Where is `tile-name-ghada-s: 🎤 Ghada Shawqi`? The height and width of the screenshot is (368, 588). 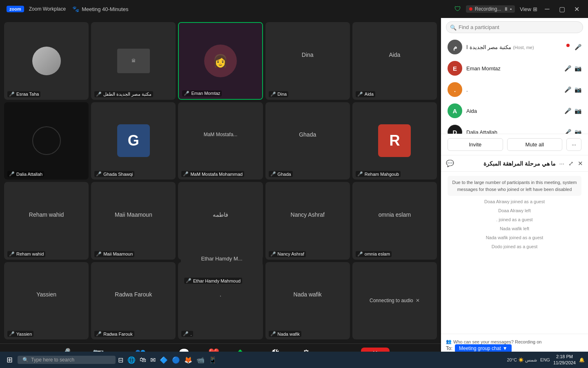
tile-name-ghada-s: 🎤 Ghada Shawqi is located at coordinates (114, 174).